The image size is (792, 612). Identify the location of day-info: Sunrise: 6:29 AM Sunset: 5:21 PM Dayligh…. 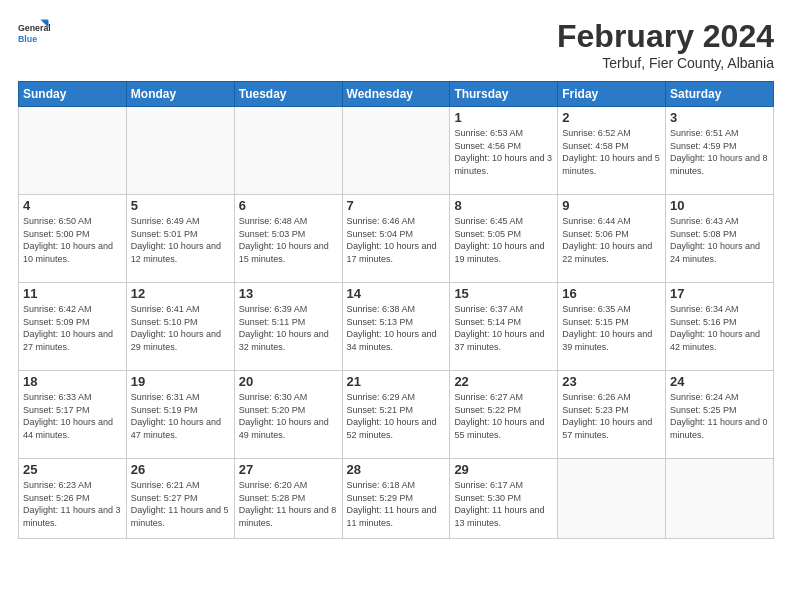
(396, 416).